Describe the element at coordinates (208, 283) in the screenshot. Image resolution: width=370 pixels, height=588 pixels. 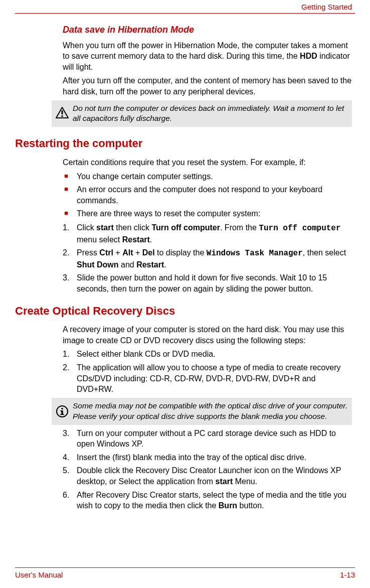
I see `list-item: 3. Slide the power button and hold it do…` at that location.